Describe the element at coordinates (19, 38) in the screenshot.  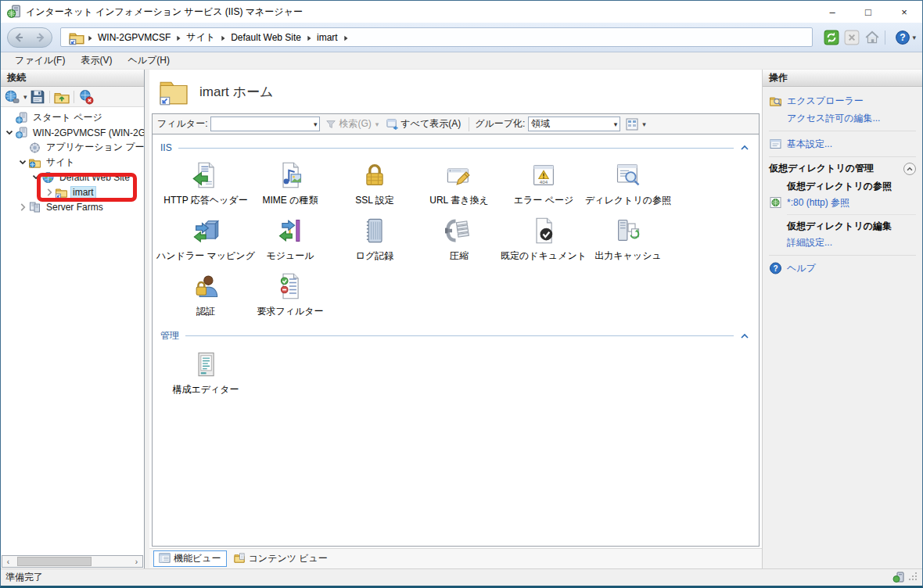
I see `back-icon` at that location.